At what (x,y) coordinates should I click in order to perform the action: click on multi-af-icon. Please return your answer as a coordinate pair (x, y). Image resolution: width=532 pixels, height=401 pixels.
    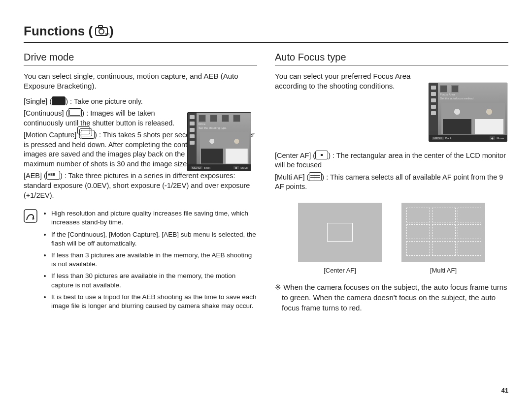
    Looking at the image, I should click on (315, 177).